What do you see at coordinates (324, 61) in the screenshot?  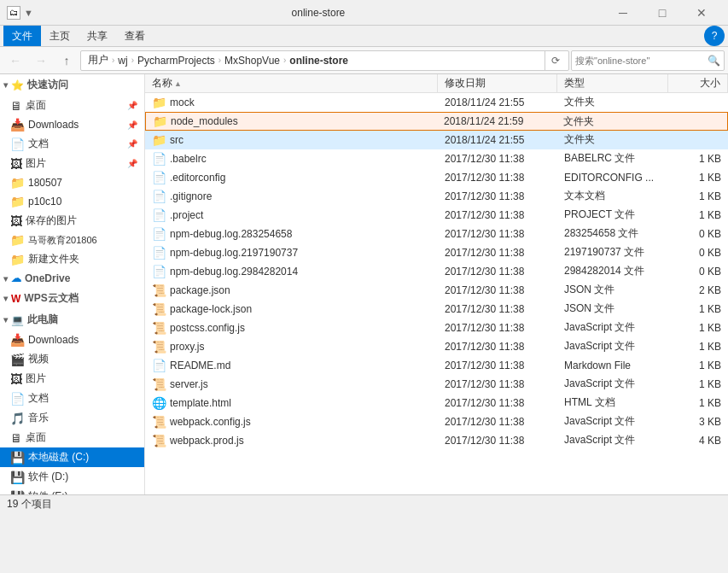 I see `address-bar: 用户 › wj › PycharmProjects › MxShopVue › …` at bounding box center [324, 61].